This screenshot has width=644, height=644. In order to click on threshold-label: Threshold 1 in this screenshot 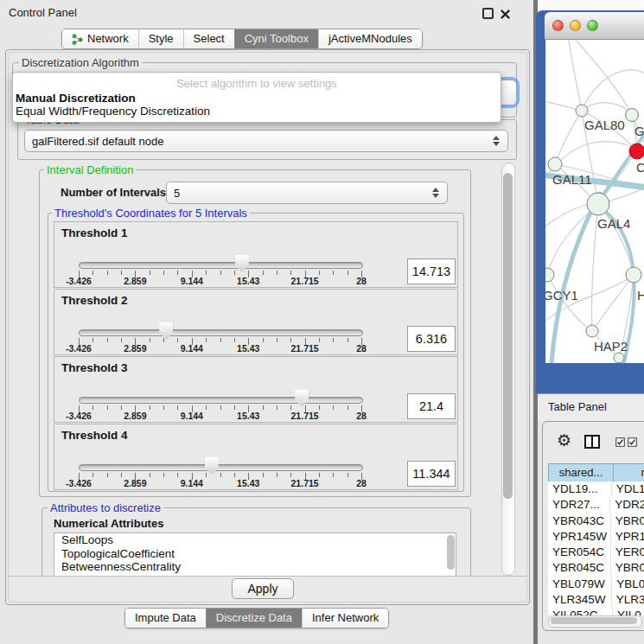, I will do `click(95, 233)`.